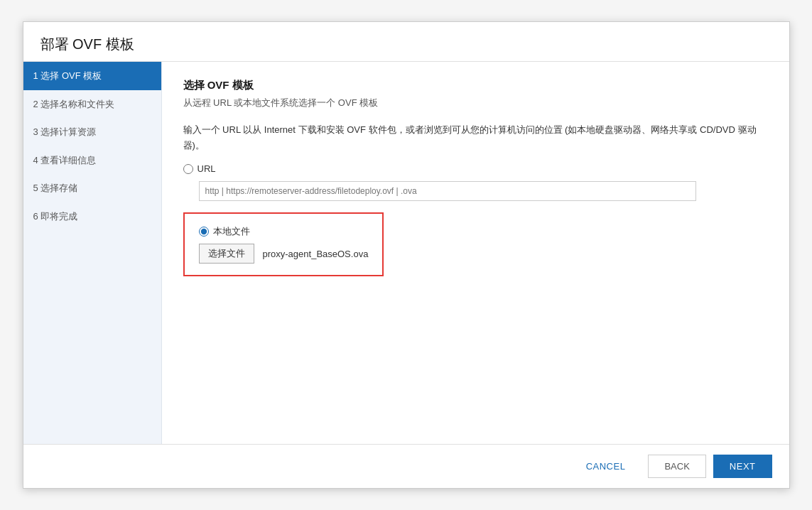  I want to click on section-title: 选择 OVF 模板, so click(476, 85).